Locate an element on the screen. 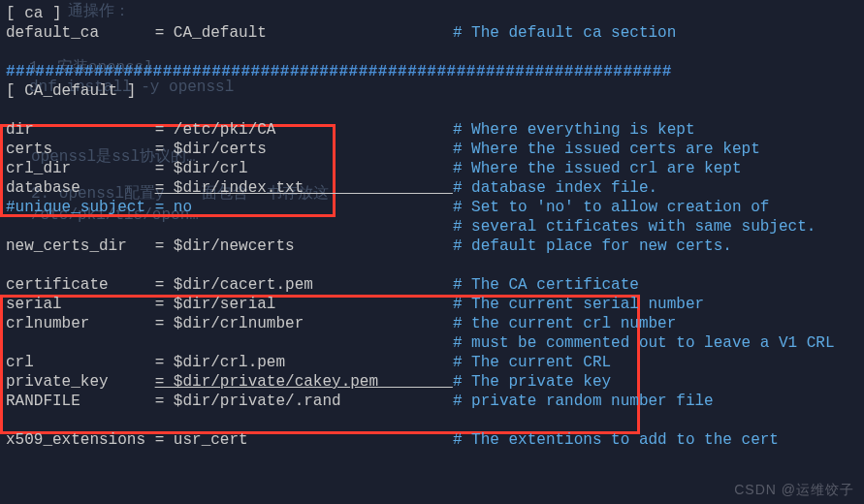 The width and height of the screenshot is (864, 504). config-line: [ ca ] is located at coordinates (434, 14).